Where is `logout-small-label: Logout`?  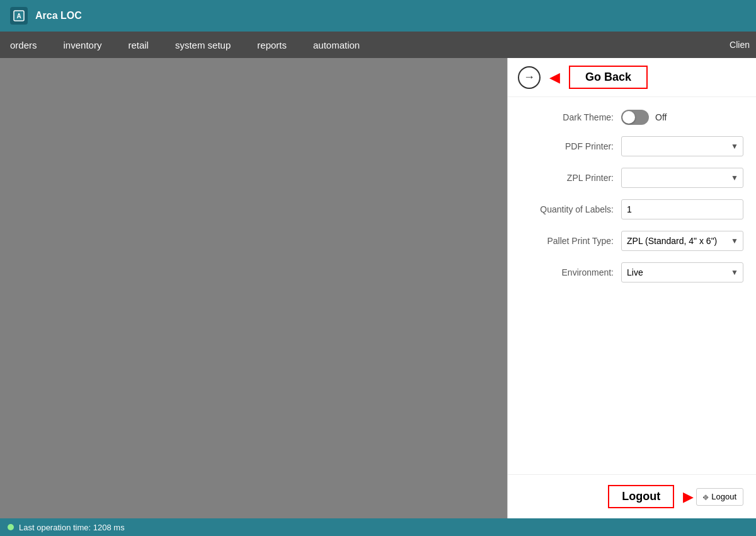
logout-small-label: Logout is located at coordinates (724, 497).